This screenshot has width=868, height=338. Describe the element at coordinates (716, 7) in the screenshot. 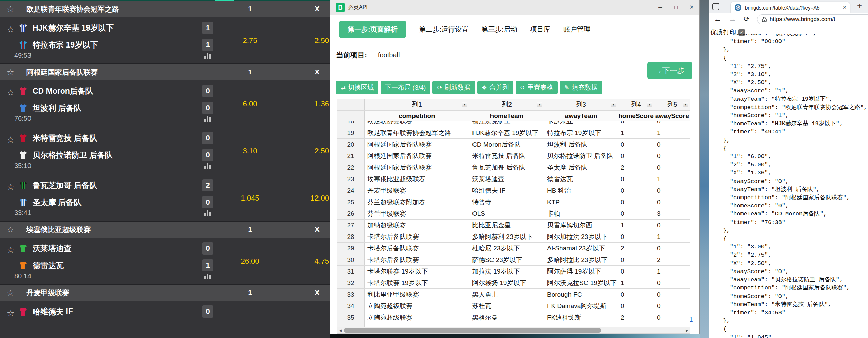

I see `tab-actions-icon` at that location.